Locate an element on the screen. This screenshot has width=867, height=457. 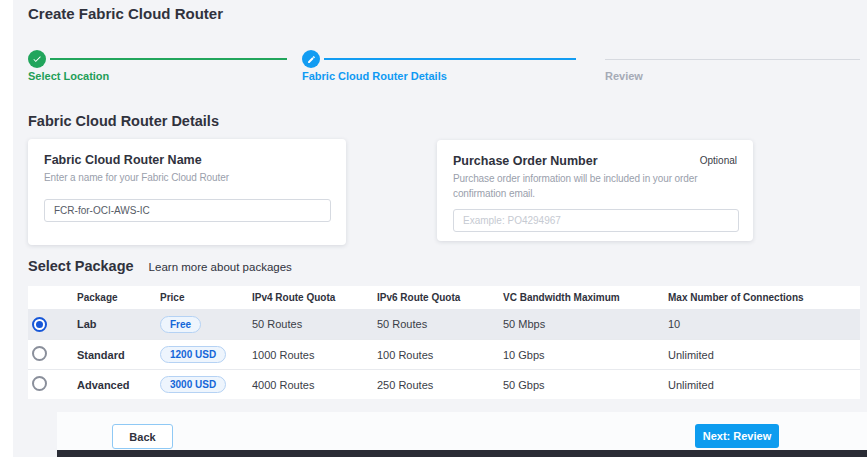
learn-more-link: Learn more about packages is located at coordinates (220, 268).